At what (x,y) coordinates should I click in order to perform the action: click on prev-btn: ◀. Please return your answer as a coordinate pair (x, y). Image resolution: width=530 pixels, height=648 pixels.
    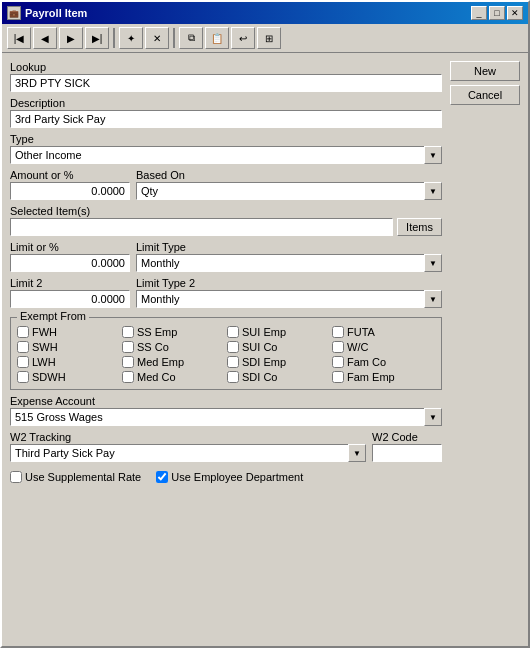
    Looking at the image, I should click on (45, 38).